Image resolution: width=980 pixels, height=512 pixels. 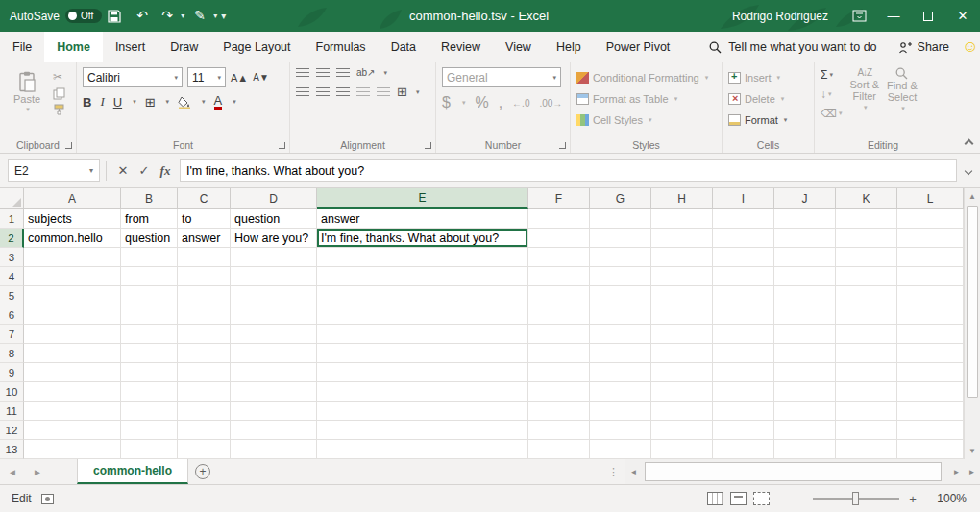 I want to click on cell-C6, so click(x=204, y=315).